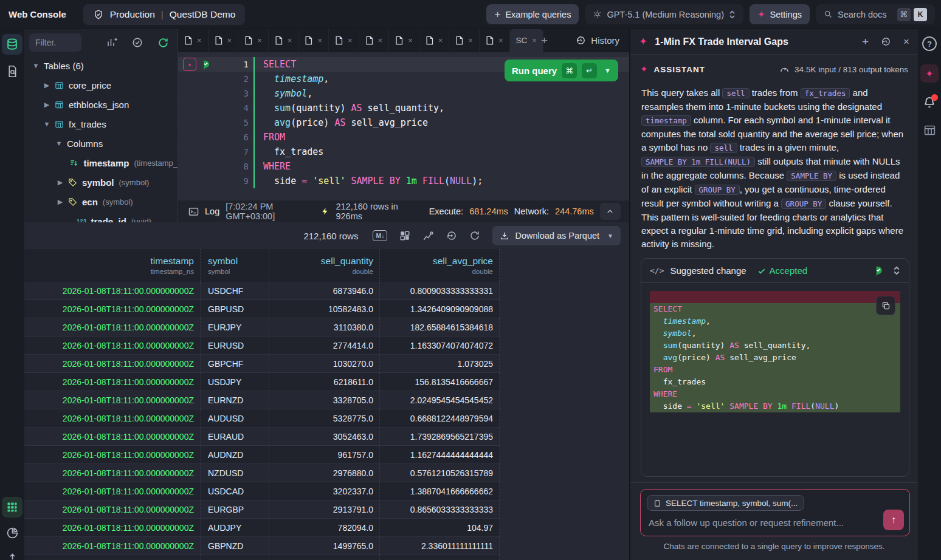 The image size is (941, 560). I want to click on cell-symbol: NZDUSD, so click(235, 473).